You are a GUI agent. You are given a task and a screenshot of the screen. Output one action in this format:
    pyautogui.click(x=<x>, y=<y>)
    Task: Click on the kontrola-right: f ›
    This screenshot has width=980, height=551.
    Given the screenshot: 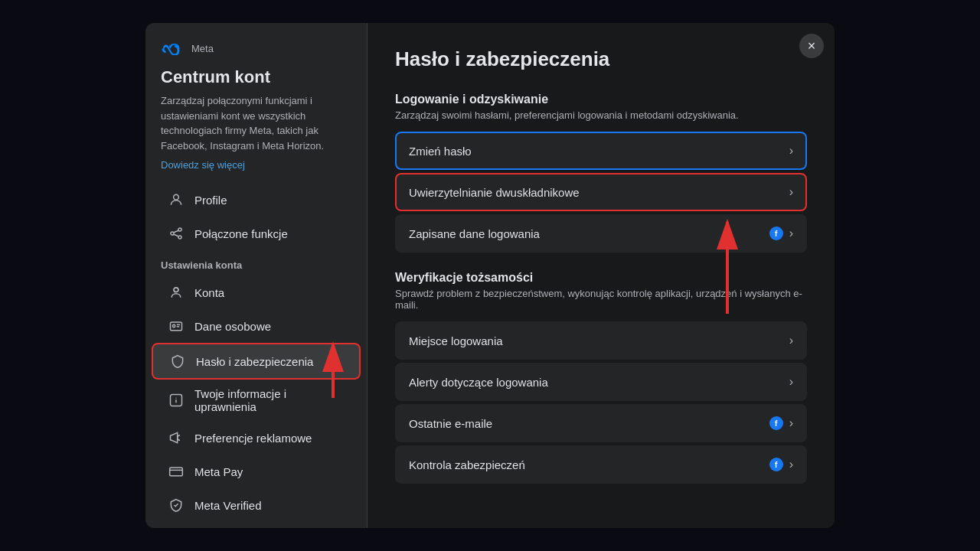 What is the action you would take?
    pyautogui.click(x=781, y=465)
    